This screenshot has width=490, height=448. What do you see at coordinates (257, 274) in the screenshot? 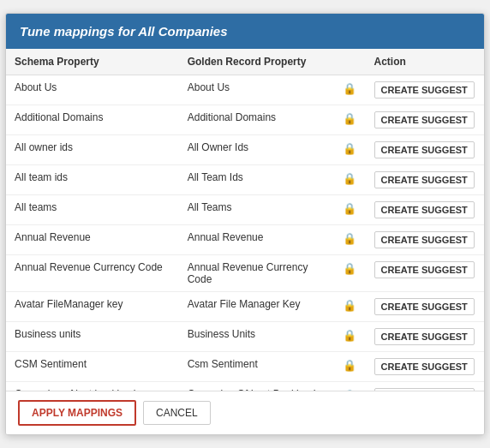
I see `golden-cell: Annual Revenue Currency Code` at bounding box center [257, 274].